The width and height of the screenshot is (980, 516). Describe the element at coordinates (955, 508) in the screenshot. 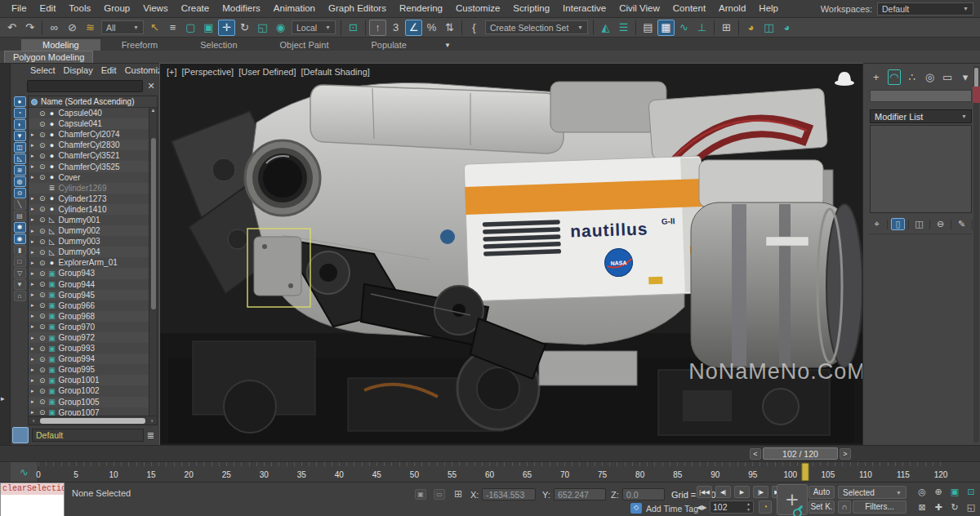

I see `orbit-button: ↻` at that location.